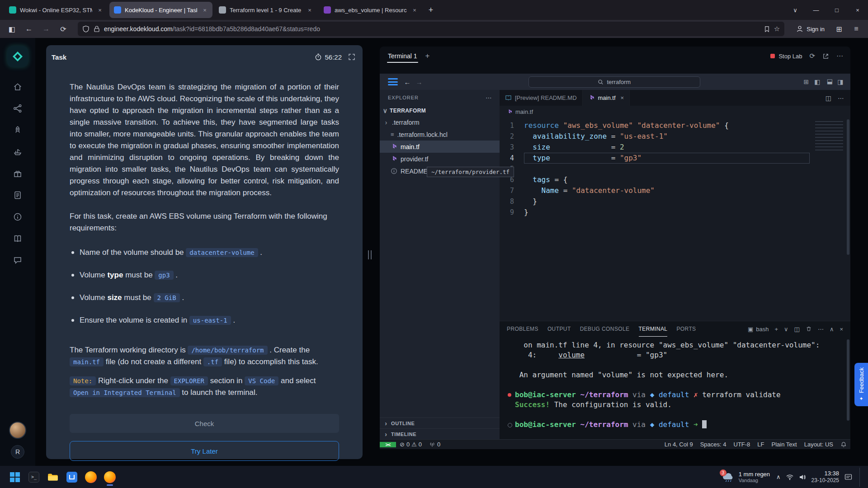  I want to click on editor-tab-main-tf: main.tf ×, so click(607, 98).